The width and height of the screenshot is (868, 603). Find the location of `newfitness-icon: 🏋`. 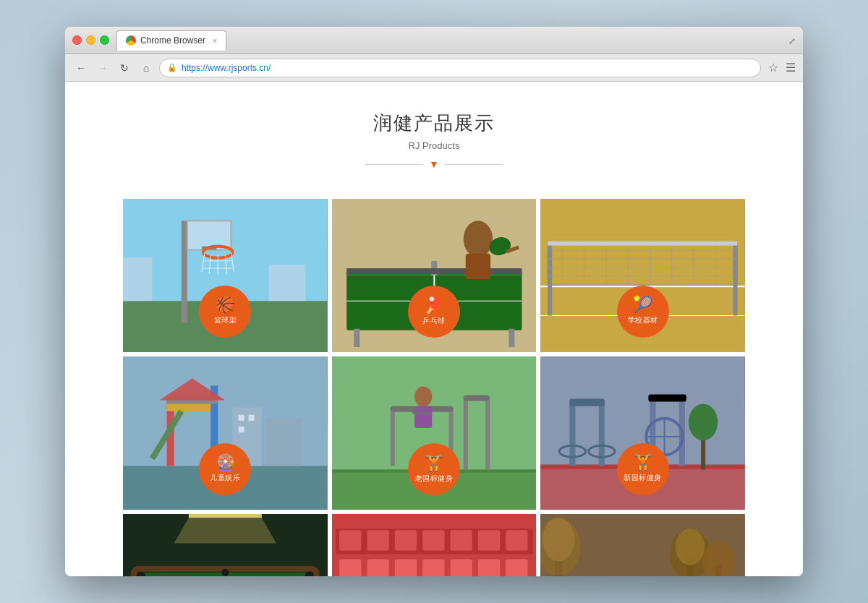

newfitness-icon: 🏋 is located at coordinates (642, 463).